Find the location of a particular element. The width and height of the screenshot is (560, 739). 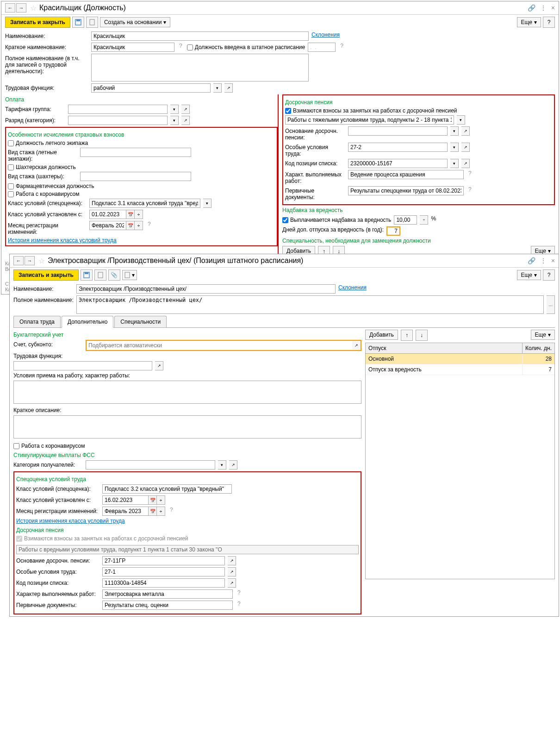

pharm-checkbox is located at coordinates (11, 186).